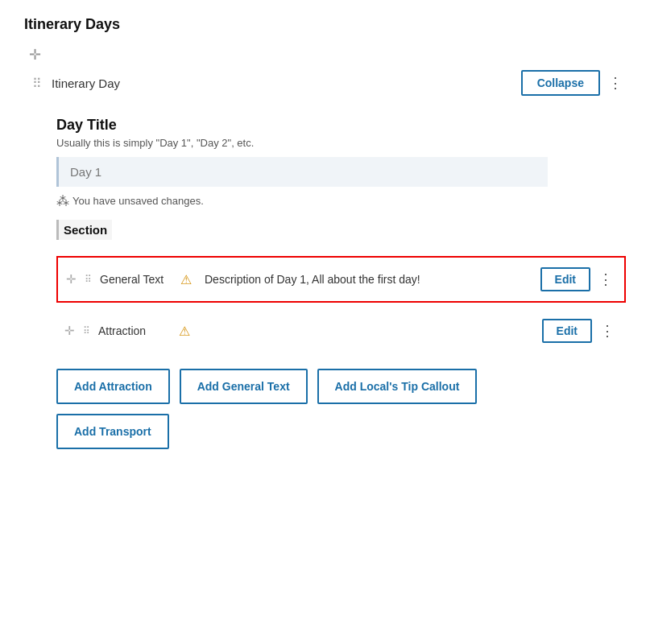 The width and height of the screenshot is (650, 644). Describe the element at coordinates (186, 280) in the screenshot. I see `general-text-warning-icon: ⚠` at that location.